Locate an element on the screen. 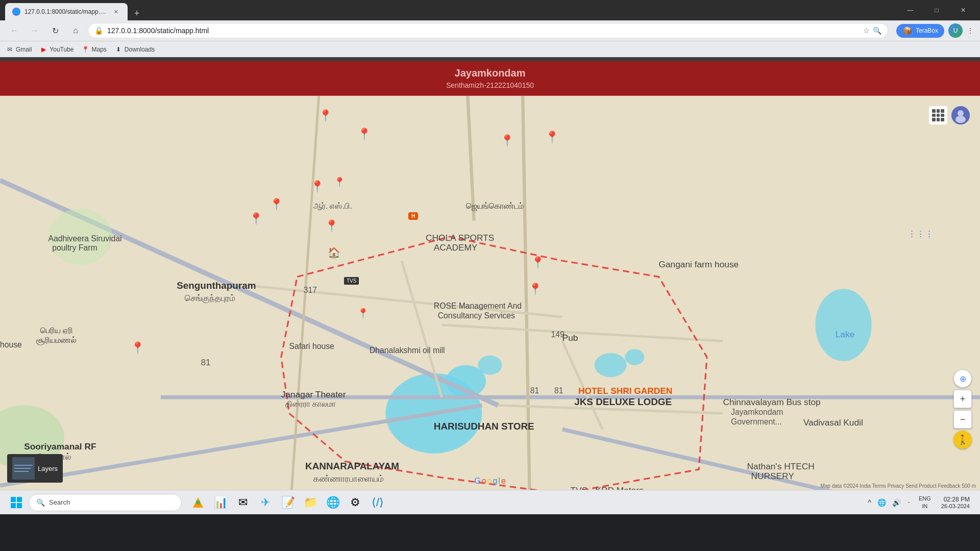 The image size is (980, 551). address-bar: 🔒 127.0.0.1:8000/static/mapp.html ☆ 🔍 is located at coordinates (488, 31).